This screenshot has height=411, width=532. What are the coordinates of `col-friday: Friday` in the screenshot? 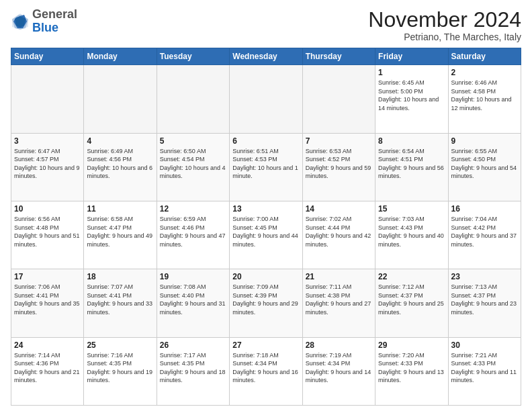 It's located at (412, 56).